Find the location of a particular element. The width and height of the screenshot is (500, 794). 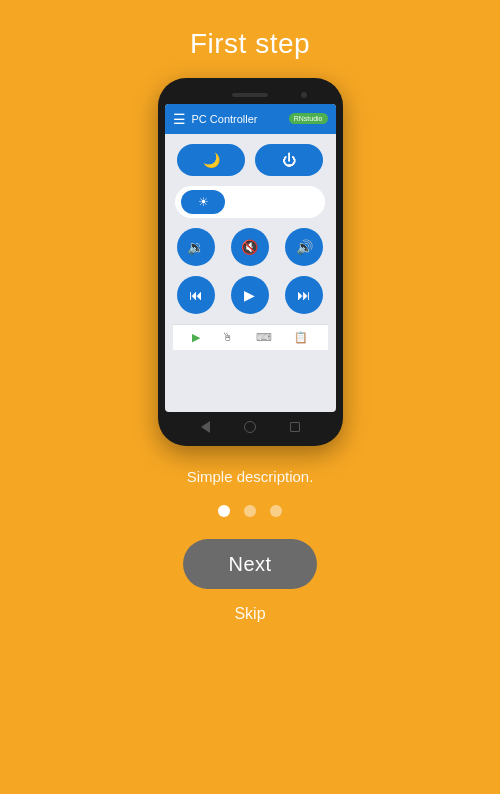

vol-down-icon: 🔉 is located at coordinates (196, 247).